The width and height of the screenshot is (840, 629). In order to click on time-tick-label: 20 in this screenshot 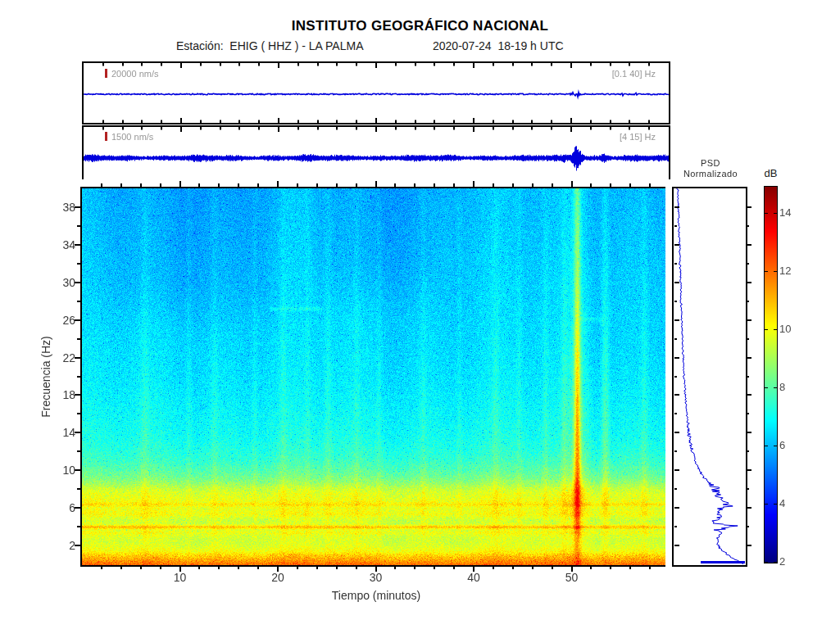, I will do `click(278, 577)`.